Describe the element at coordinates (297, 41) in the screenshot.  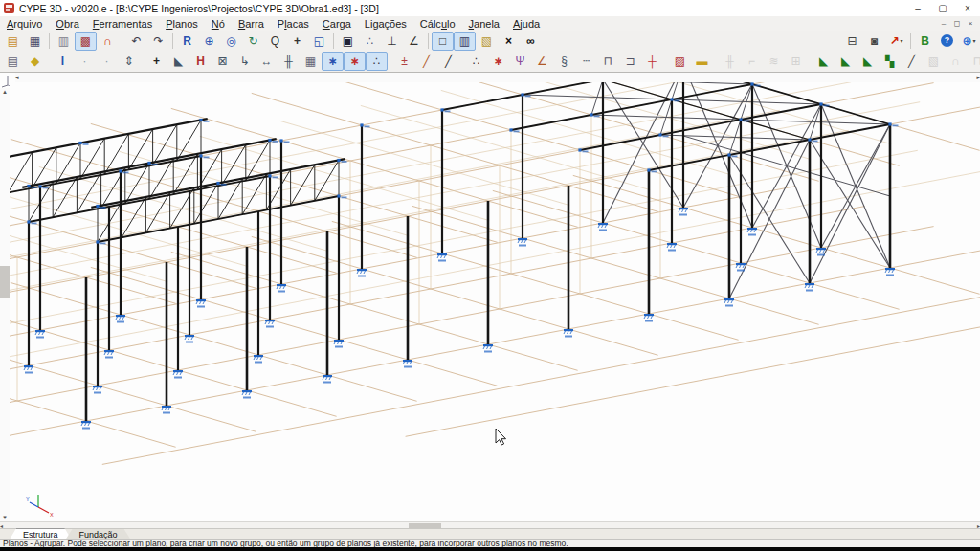
I see `tb-pan-hand-button: +` at that location.